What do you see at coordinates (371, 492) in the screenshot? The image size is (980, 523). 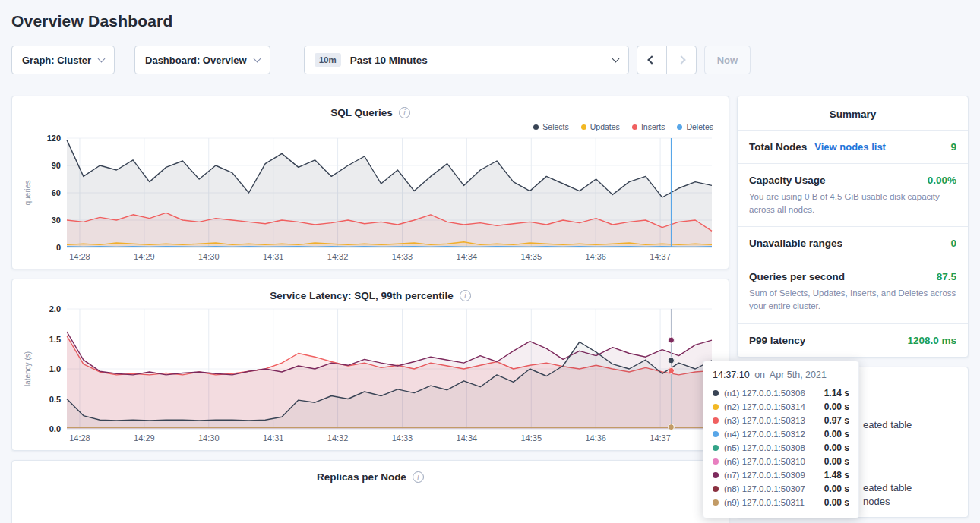 I see `chart-panel-replicas-per-node: Replicas per Nodei` at bounding box center [371, 492].